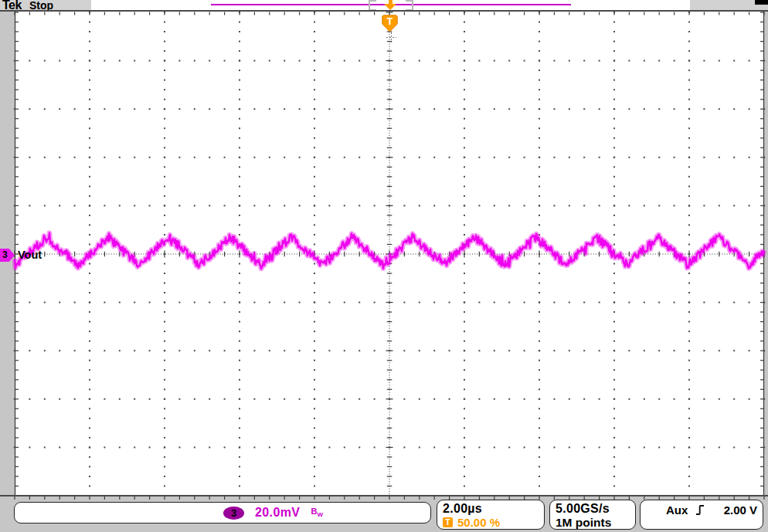 Image resolution: width=768 pixels, height=532 pixels. What do you see at coordinates (233, 513) in the screenshot?
I see `ch3-badge: 3` at bounding box center [233, 513].